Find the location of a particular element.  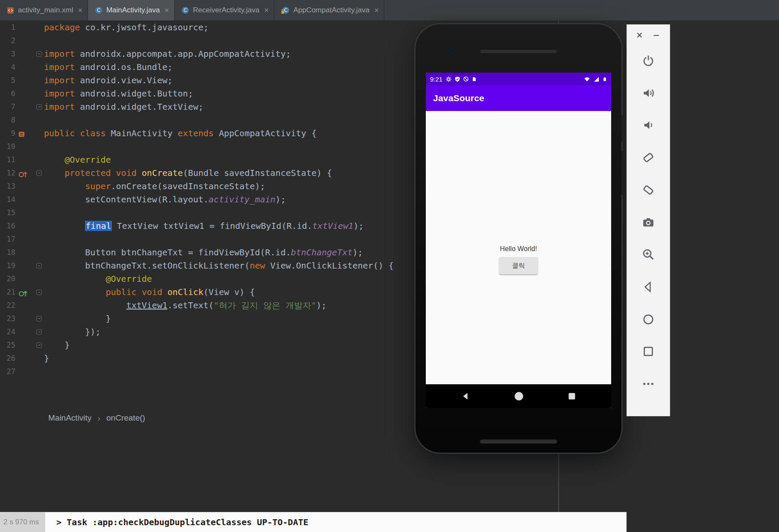

nav-home-button is located at coordinates (519, 396).